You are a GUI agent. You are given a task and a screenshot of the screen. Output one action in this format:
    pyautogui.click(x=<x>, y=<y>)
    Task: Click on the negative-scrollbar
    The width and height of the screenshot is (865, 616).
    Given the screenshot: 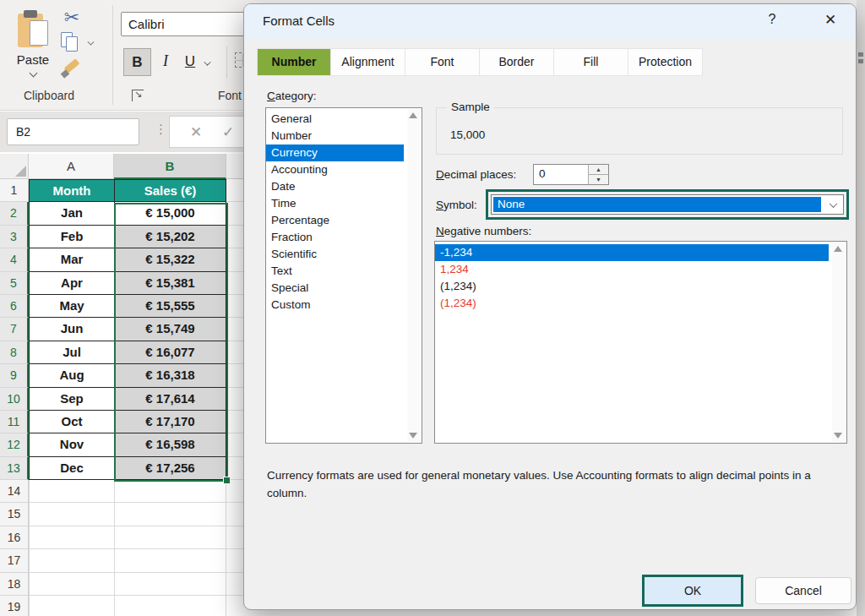 What is the action you would take?
    pyautogui.click(x=839, y=342)
    